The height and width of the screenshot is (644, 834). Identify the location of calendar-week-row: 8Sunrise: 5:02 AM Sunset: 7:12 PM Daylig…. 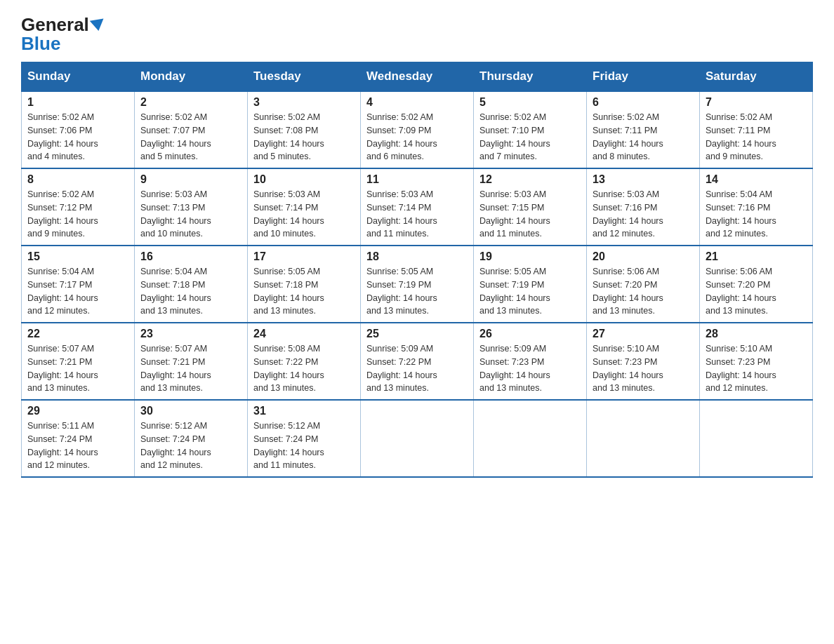
(417, 207).